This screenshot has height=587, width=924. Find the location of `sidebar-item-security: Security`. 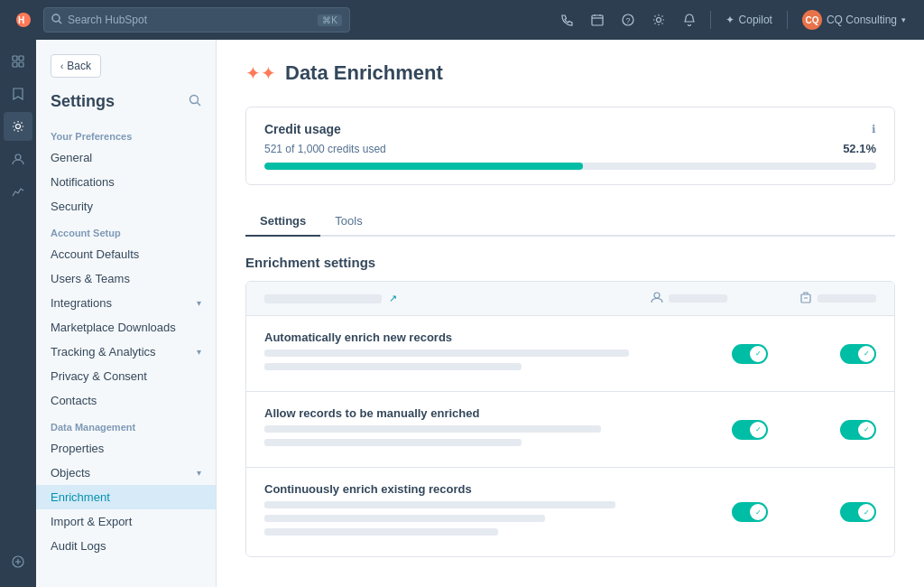

sidebar-item-security: Security is located at coordinates (126, 206).